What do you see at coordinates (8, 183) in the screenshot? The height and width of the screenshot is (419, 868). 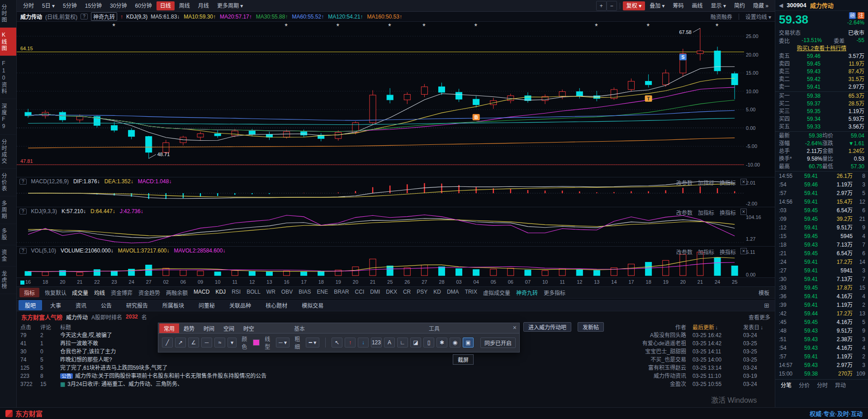 I see `sidebar-item-5: 分价表` at bounding box center [8, 183].